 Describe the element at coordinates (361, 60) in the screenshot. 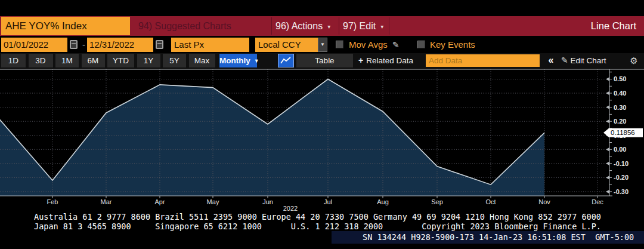

I see `plus-icon: +` at that location.